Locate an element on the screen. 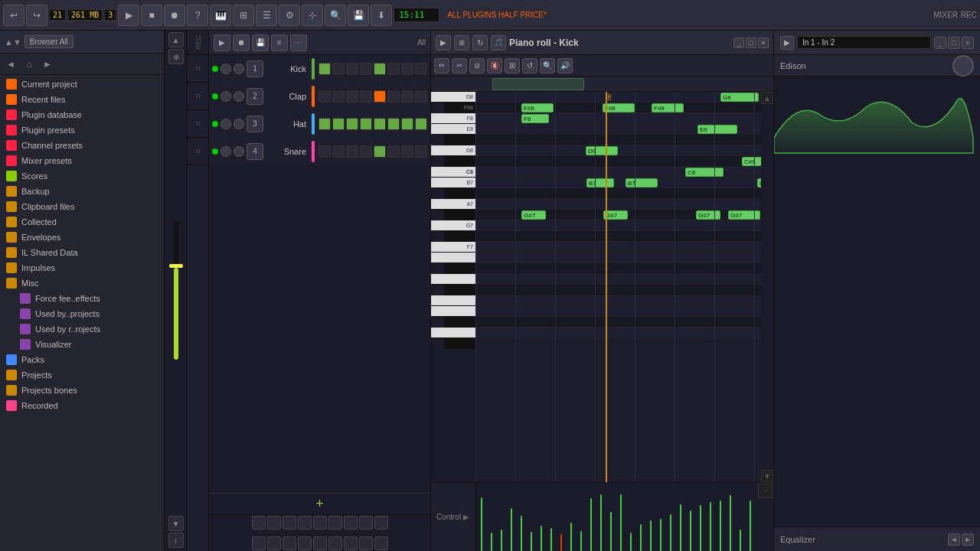 The height and width of the screenshot is (551, 980). kick-name: Kick is located at coordinates (288, 69).